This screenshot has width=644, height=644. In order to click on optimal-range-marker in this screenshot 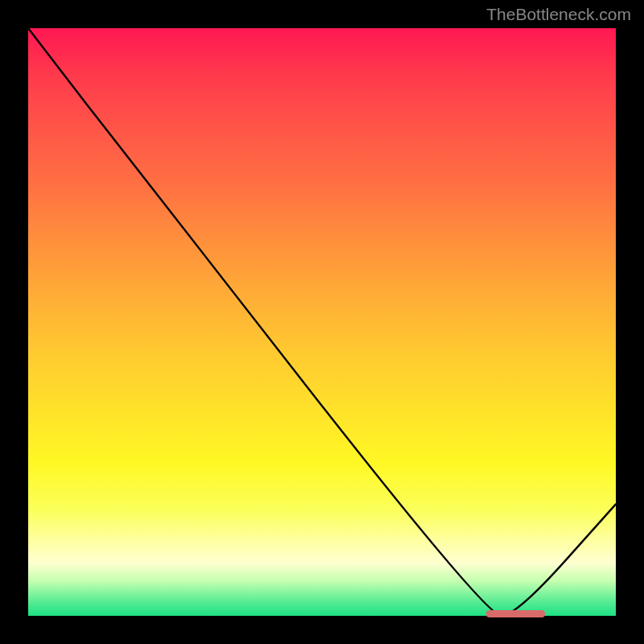, I will do `click(515, 613)`.